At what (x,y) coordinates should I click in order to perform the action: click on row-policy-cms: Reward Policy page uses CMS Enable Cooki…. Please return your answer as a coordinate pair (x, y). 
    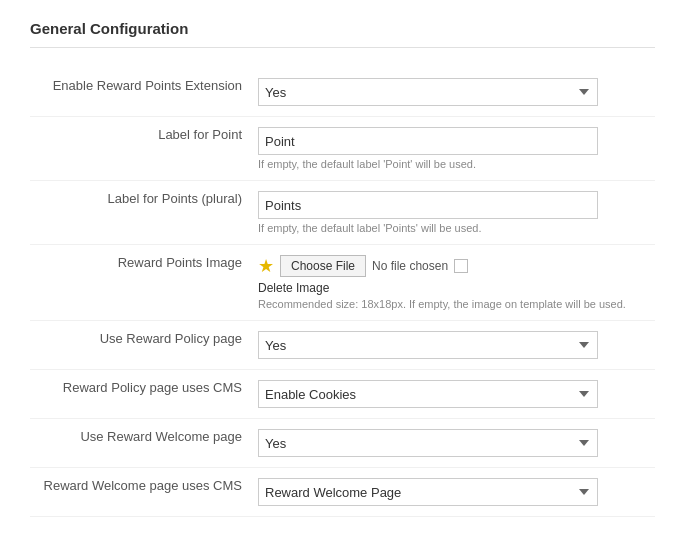
    Looking at the image, I should click on (342, 394).